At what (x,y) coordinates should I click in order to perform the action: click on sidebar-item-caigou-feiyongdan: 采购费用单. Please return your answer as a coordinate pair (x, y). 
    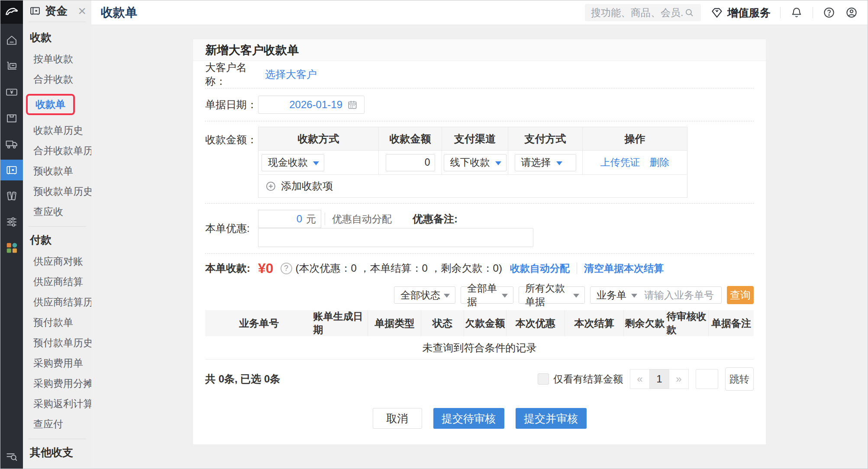
    Looking at the image, I should click on (57, 363).